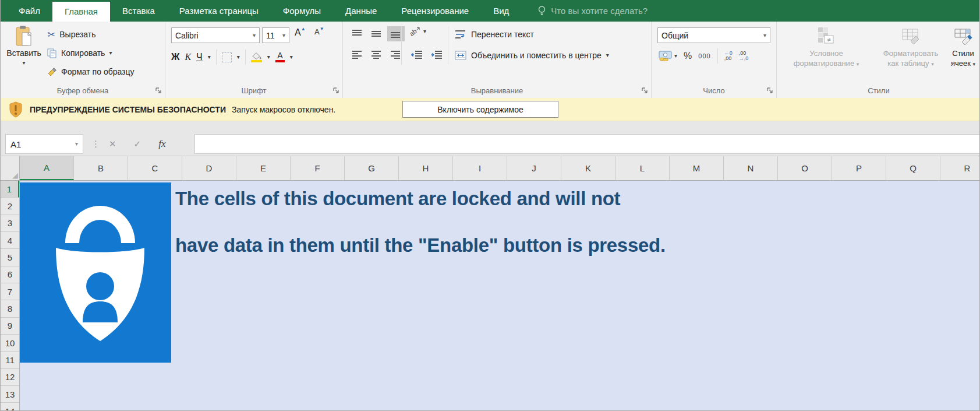  I want to click on font-name-combo: Calibri ▾, so click(215, 35).